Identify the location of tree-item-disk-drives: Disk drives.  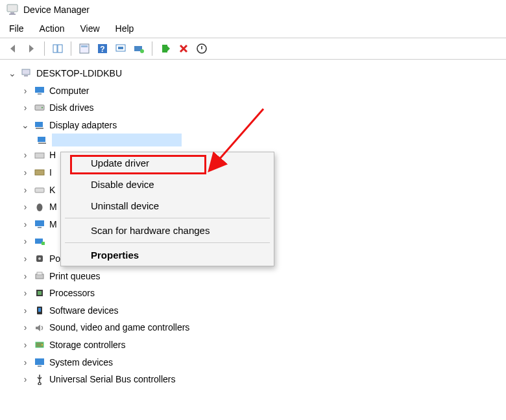
(253, 108).